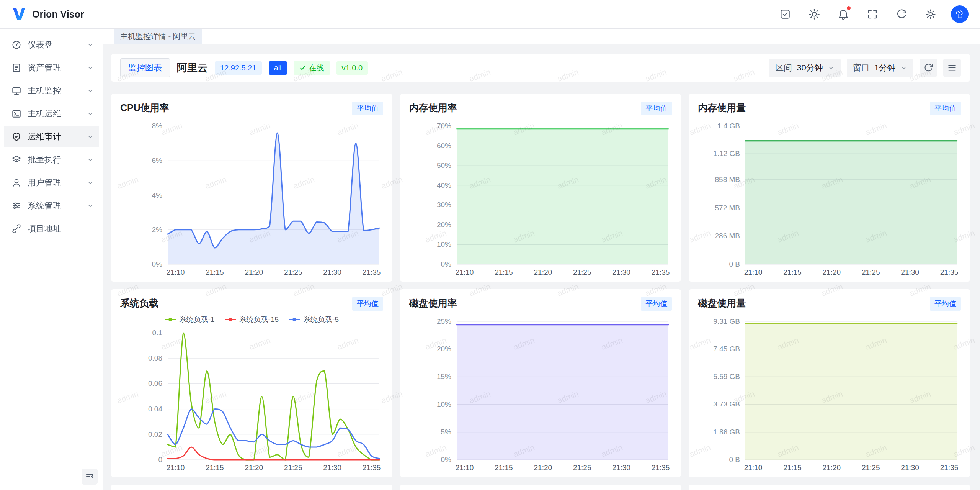  I want to click on sidebar: 仪表盘 资产管理 主机监控 主机运维 运维审计 批量执行, so click(52, 259).